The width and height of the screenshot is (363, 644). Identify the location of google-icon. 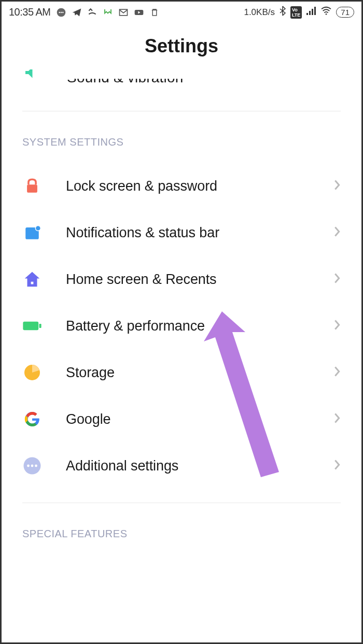
(32, 419).